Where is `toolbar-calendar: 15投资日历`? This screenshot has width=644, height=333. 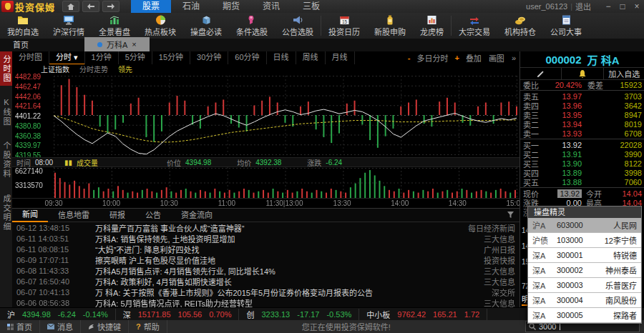 toolbar-calendar: 15投资日历 is located at coordinates (344, 26).